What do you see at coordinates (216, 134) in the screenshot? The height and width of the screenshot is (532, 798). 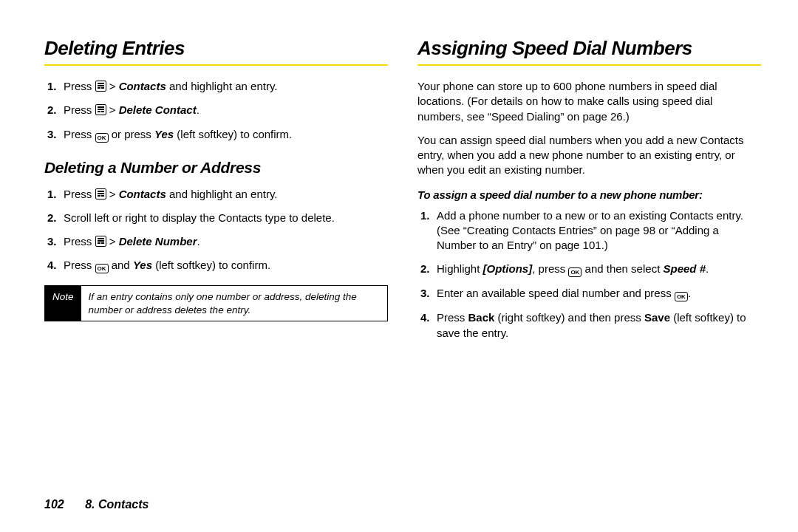 I see `step: Press OK or press Yes (left softkey) to …` at bounding box center [216, 134].